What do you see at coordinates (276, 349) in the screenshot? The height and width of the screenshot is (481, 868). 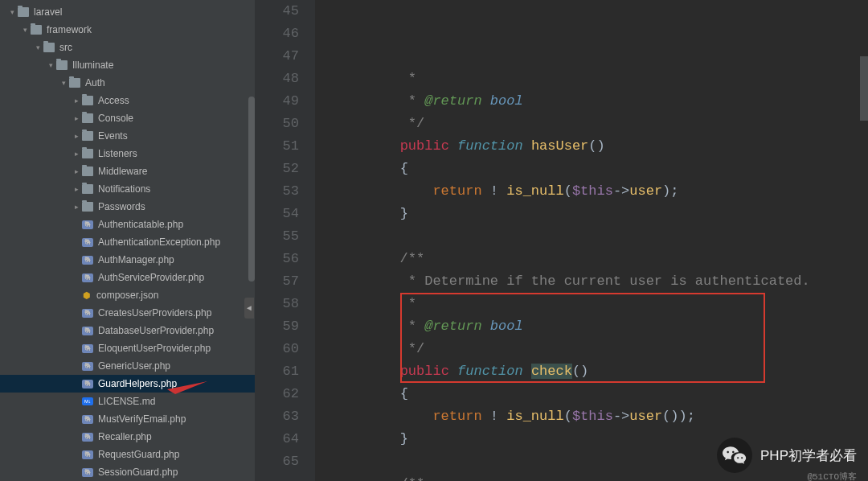 I see `line-number: 60` at bounding box center [276, 349].